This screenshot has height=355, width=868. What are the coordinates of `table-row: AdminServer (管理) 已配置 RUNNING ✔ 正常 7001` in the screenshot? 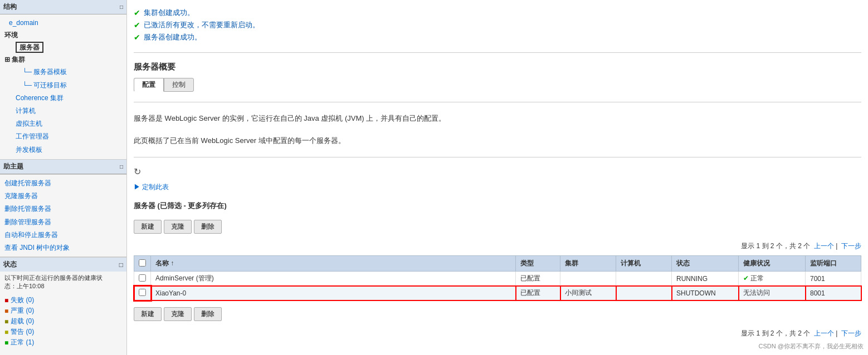 It's located at (498, 279).